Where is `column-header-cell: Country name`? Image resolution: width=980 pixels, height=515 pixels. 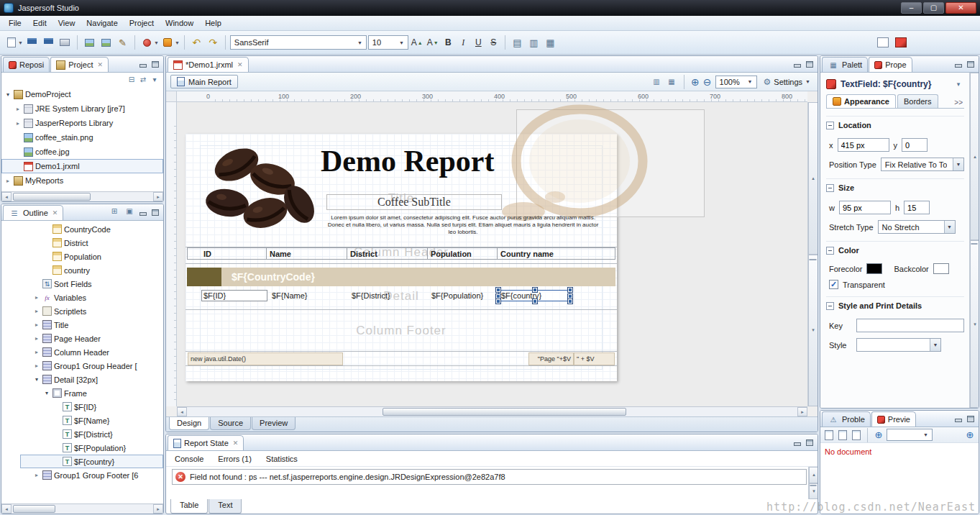 column-header-cell: Country name is located at coordinates (557, 253).